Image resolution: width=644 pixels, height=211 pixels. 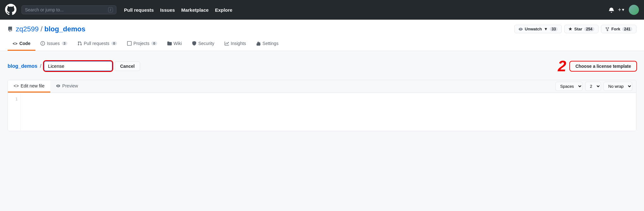 I want to click on license-actions: 2 Choose a license template, so click(x=597, y=66).